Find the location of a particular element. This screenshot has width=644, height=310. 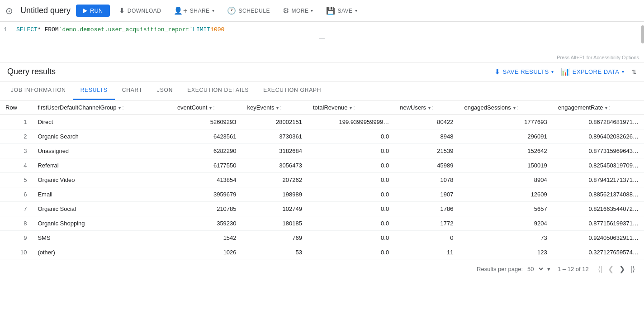

share-button: 👤+ SHARE ▾ is located at coordinates (194, 11).